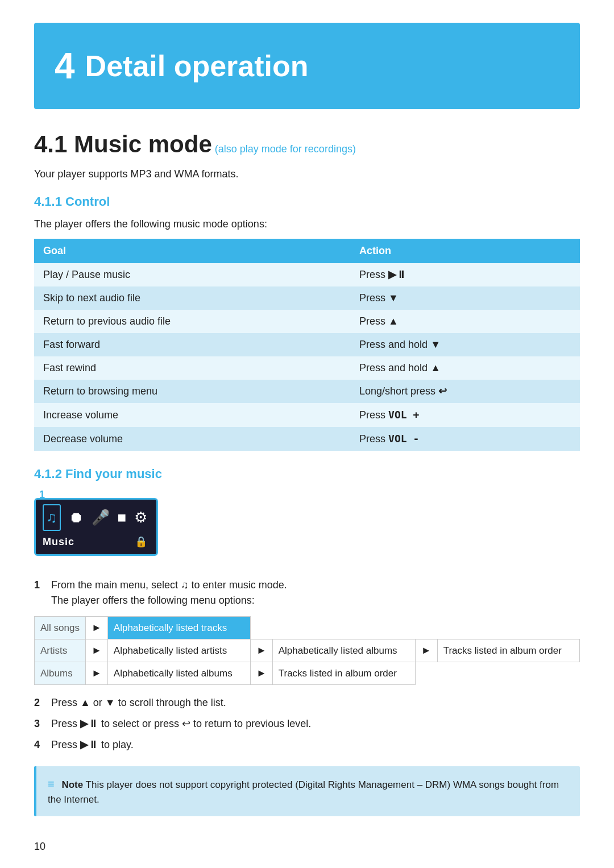 The height and width of the screenshot is (868, 614). Describe the element at coordinates (197, 66) in the screenshot. I see `chapter-title: Detail operation` at that location.